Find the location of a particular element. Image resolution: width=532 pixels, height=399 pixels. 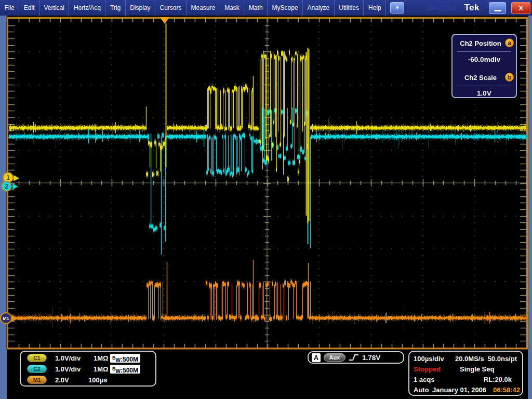

ch2-bw-value: :500M is located at coordinates (129, 370).